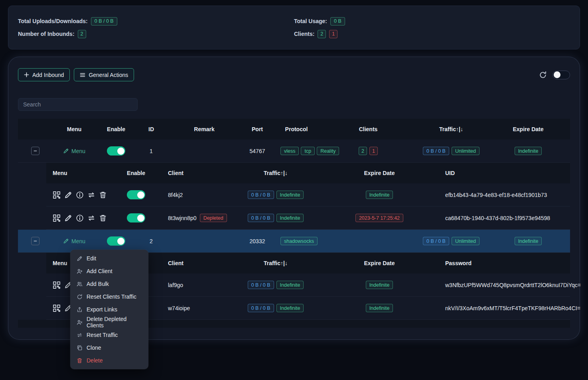 The height and width of the screenshot is (380, 588). What do you see at coordinates (466, 151) in the screenshot?
I see `traffic-limit-badge: Unlimited` at bounding box center [466, 151].